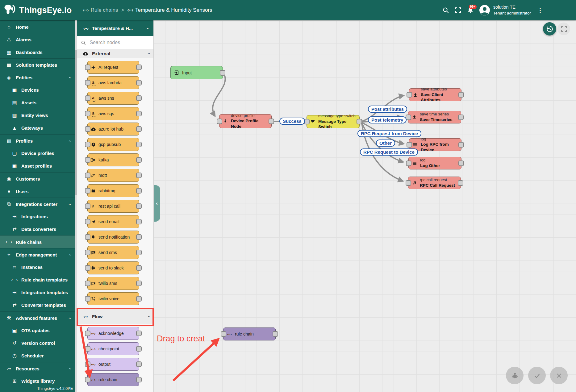 The height and width of the screenshot is (392, 576). I want to click on sidebar-item-home: ⌂Home, so click(38, 27).